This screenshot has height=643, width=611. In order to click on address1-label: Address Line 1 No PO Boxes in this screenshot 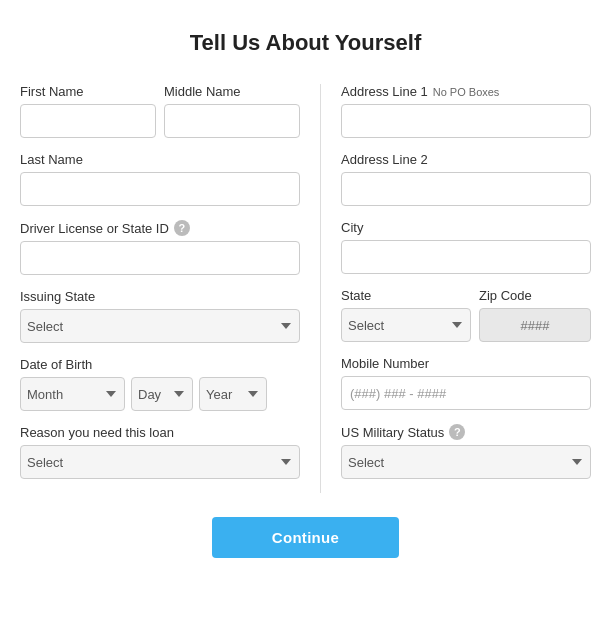, I will do `click(466, 92)`.